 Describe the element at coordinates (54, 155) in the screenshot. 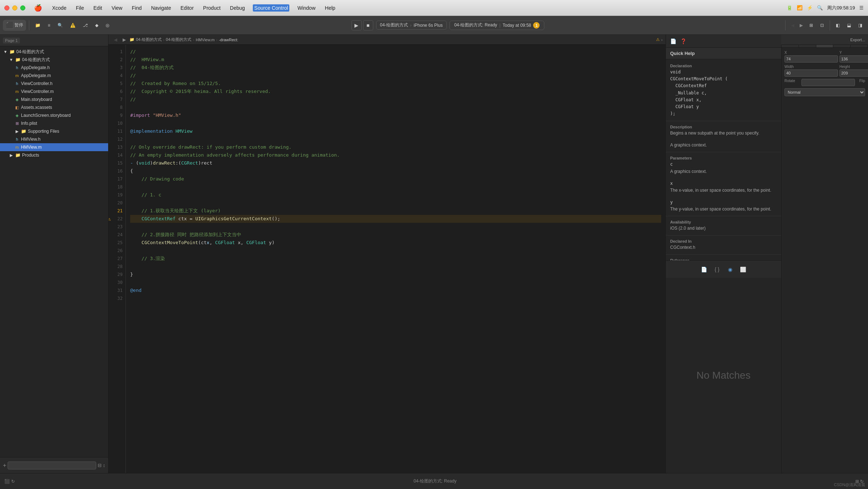

I see `sidebar-item-products: ▶ 📁 Products` at that location.